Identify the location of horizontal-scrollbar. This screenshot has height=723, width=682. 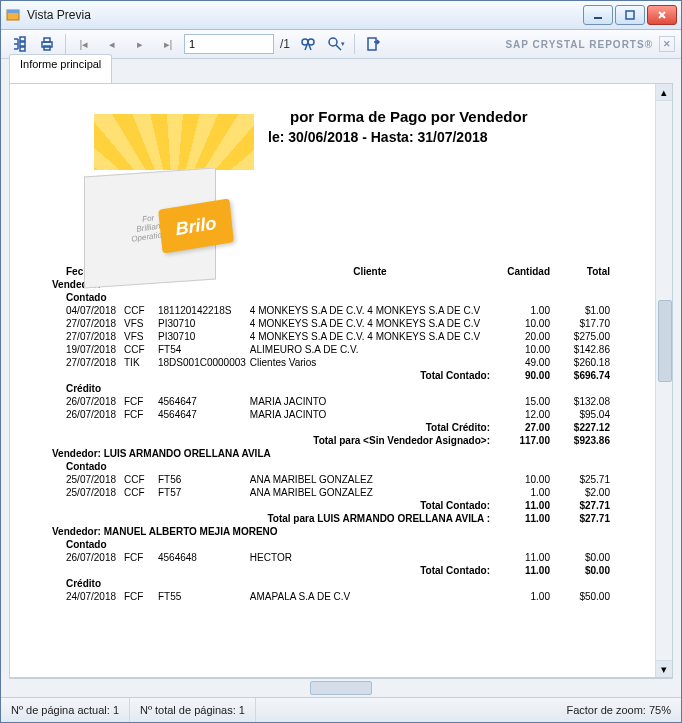
(341, 688).